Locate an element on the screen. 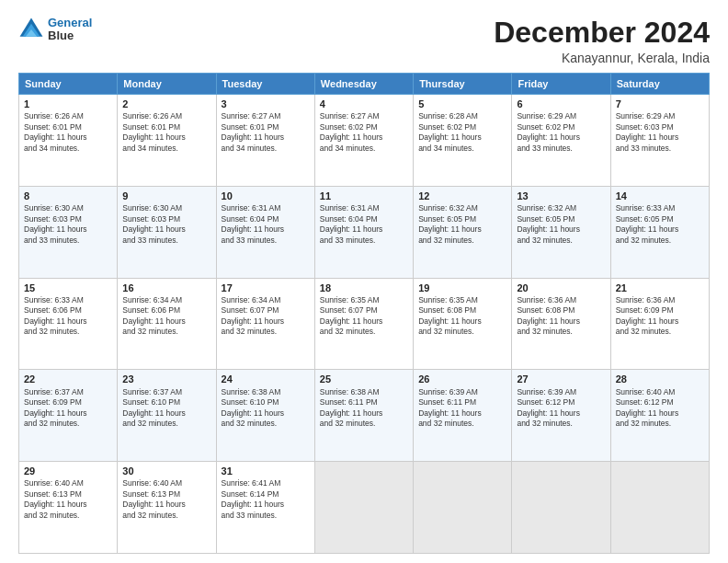  calendar-day-cell: 7Sunrise: 6:29 AM Sunset: 6:03 PM Daylig… is located at coordinates (660, 141).